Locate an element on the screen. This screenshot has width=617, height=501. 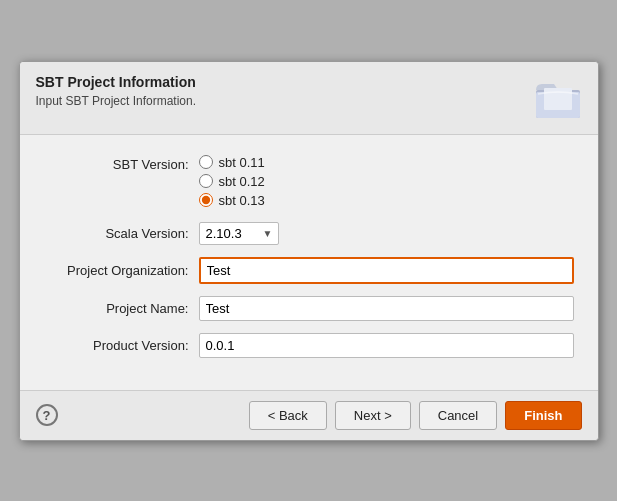
sbt-version-row: SBT Version: sbt 0.11 sbt 0.12 sbt 0.13 is located at coordinates (309, 182).